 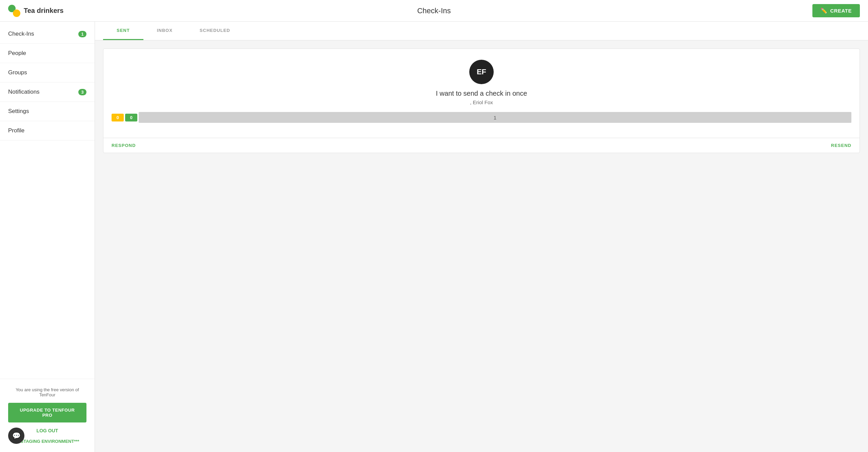 What do you see at coordinates (495, 117) in the screenshot?
I see `progress-bar: 1` at bounding box center [495, 117].